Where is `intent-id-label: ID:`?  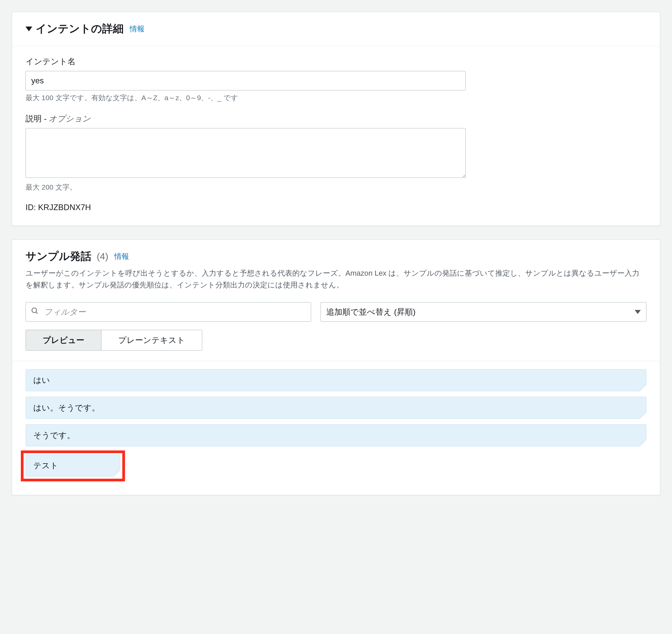
intent-id-label: ID: is located at coordinates (32, 207).